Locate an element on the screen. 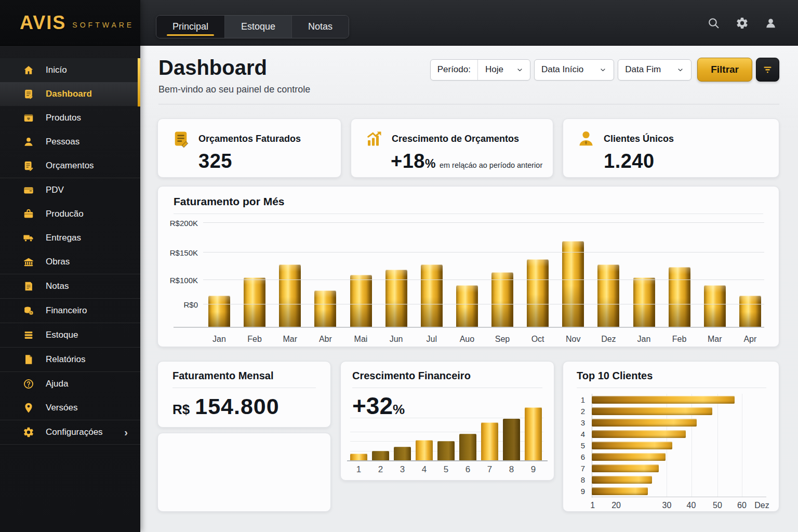 This screenshot has height=532, width=798. top-clients-rows: 123456789 is located at coordinates (671, 445).